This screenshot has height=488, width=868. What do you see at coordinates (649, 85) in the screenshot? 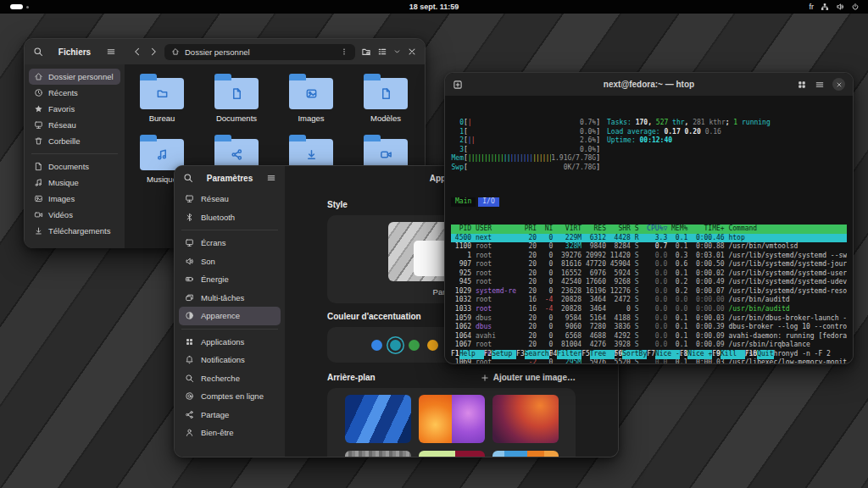
I see `terminal-headerbar: next@fedora:~ — htop` at bounding box center [649, 85].